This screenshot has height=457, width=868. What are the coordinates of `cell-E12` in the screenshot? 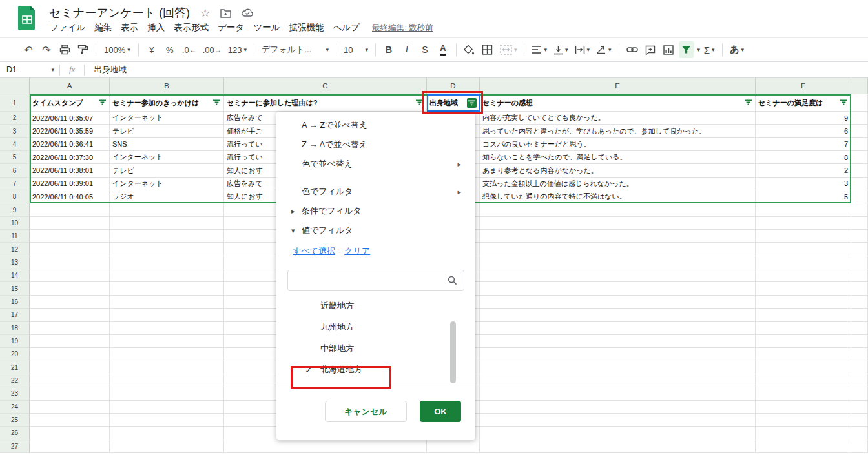 It's located at (617, 249).